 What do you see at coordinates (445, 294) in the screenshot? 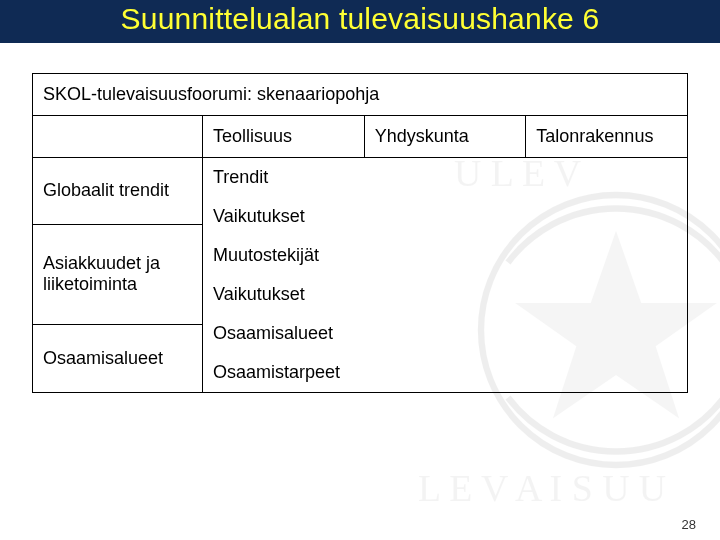
I see `stack-item-vaikutukset-2: Vaikutukset` at bounding box center [445, 294].